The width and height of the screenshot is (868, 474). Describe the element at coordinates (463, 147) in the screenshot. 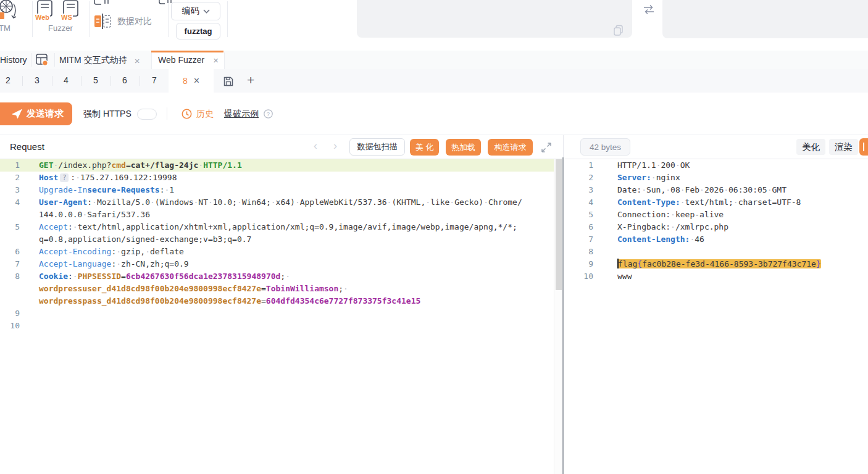

I see `hot-reload-button: 热加载` at that location.